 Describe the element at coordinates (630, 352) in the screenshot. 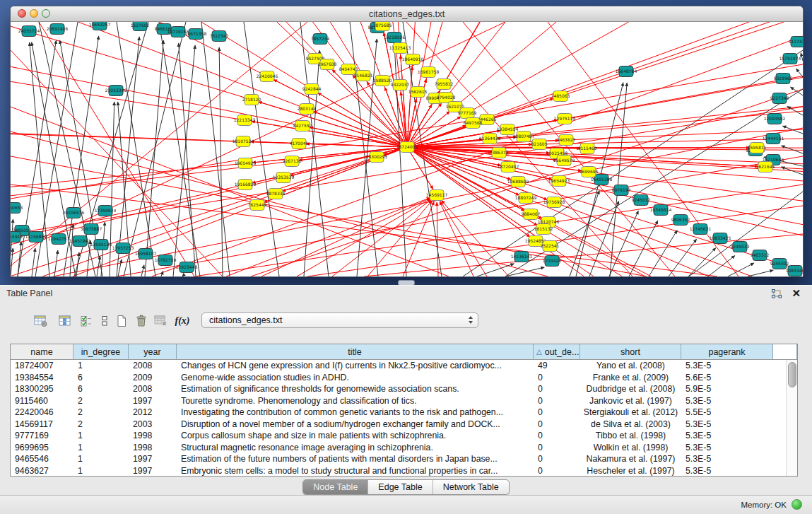

I see `column-header-short: short` at that location.